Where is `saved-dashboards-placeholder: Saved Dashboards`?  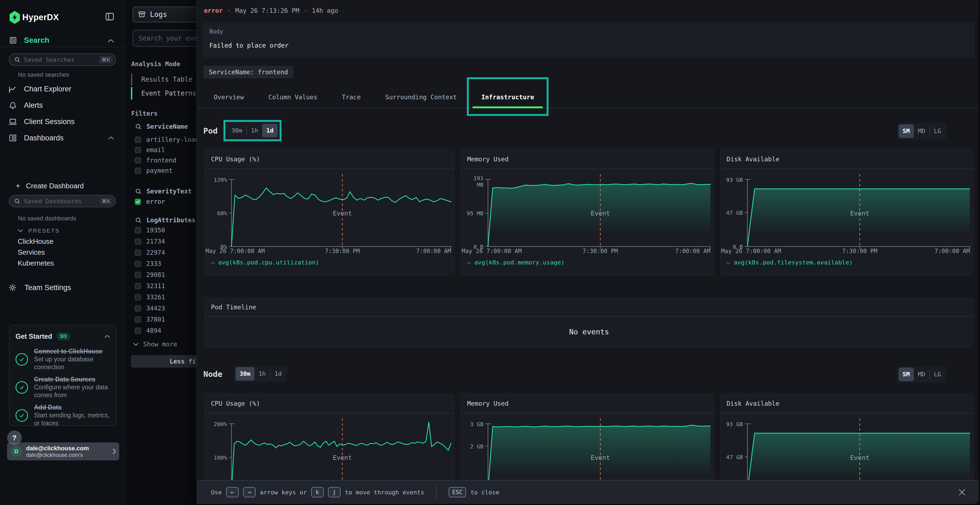 saved-dashboards-placeholder: Saved Dashboards is located at coordinates (62, 201).